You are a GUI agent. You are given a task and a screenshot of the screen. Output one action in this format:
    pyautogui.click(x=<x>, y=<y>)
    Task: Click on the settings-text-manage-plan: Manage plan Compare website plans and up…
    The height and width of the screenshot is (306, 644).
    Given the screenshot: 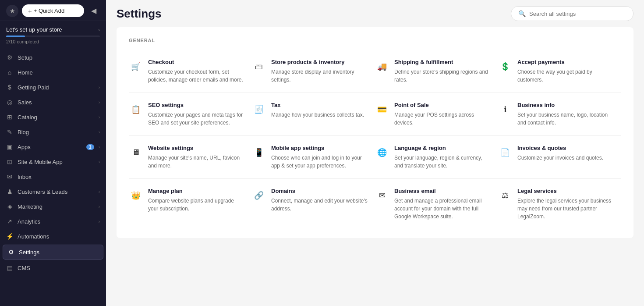 What is the action you would take?
    pyautogui.click(x=196, y=200)
    